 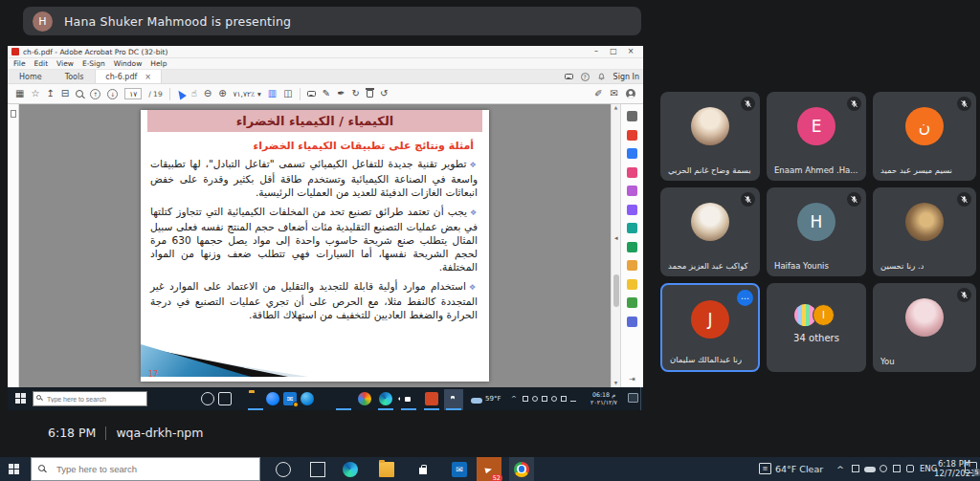 I want to click on select-tool-icon, so click(x=181, y=94).